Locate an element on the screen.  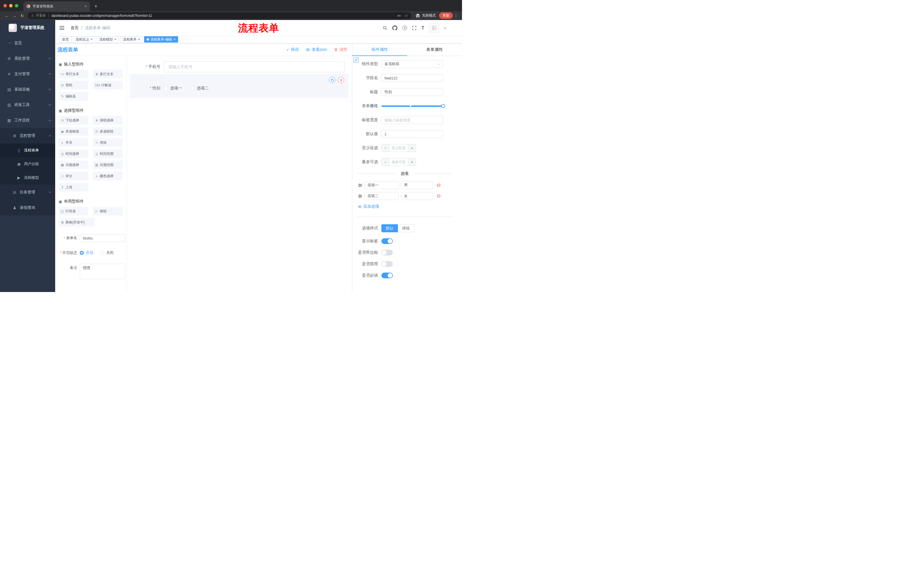
avatar-caret-icon is located at coordinates (445, 28).